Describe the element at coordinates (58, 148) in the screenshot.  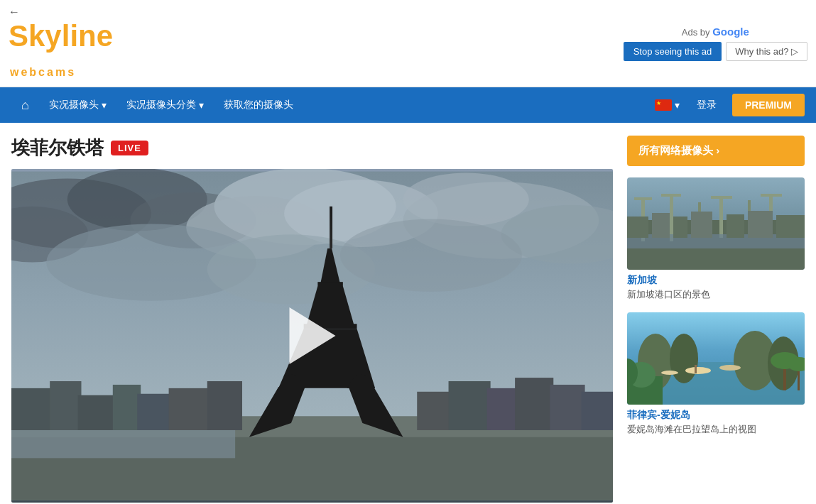
I see `page-title: 埃菲尔铁塔` at that location.